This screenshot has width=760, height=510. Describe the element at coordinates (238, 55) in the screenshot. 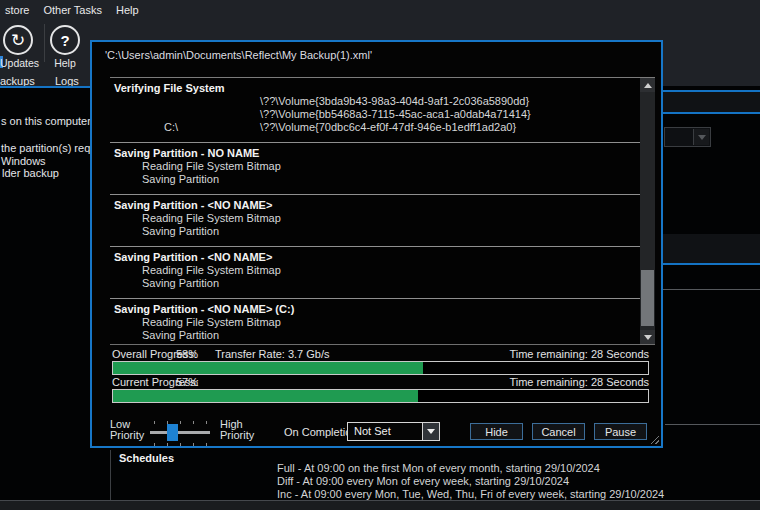

I see `backup-definition-path: 'C:\Users\admin\Documents\Reflect\My Bac…` at that location.